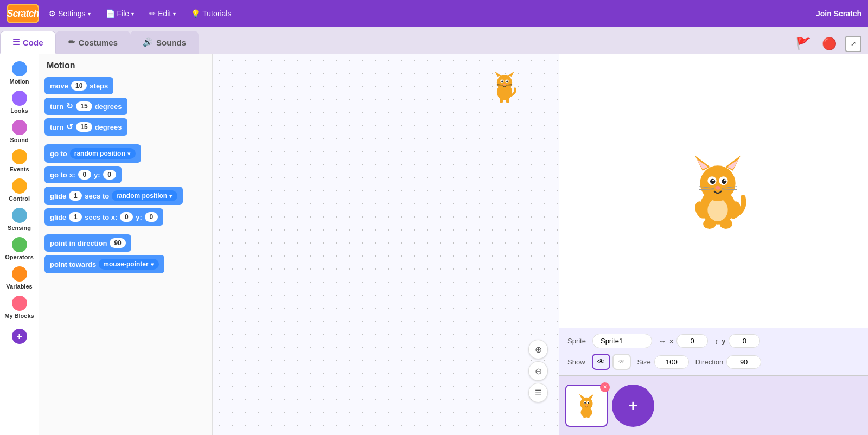 The height and width of the screenshot is (435, 868). What do you see at coordinates (93, 153) in the screenshot?
I see `block-goto-random: go to random position` at bounding box center [93, 153].